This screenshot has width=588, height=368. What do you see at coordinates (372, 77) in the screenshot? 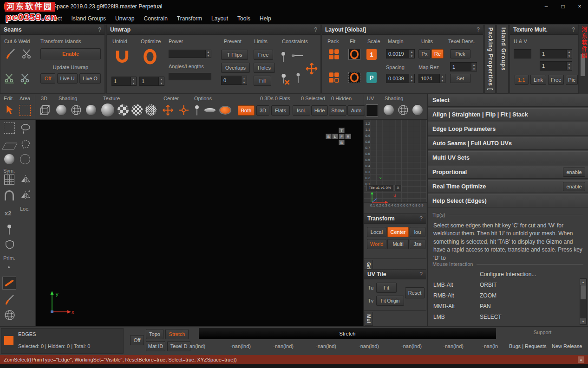
I see `scale-proportional-icon: P` at bounding box center [372, 77].